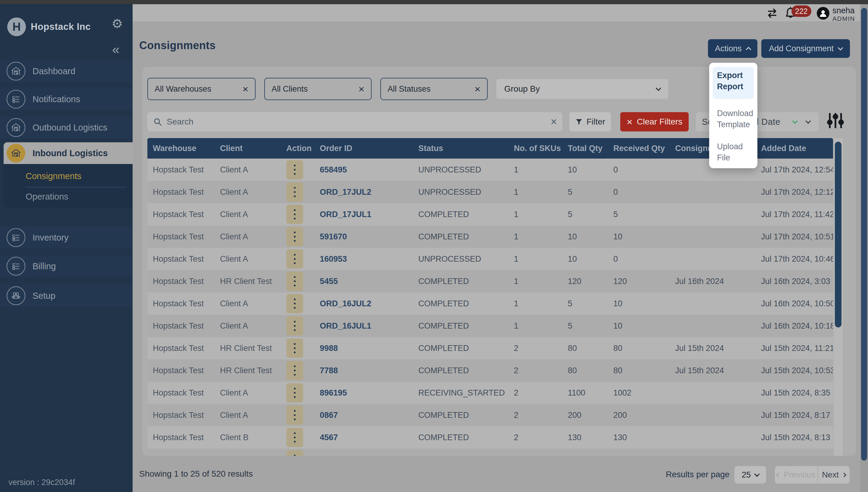 Image resolution: width=868 pixels, height=492 pixels. What do you see at coordinates (76, 187) in the screenshot?
I see `submenu-divider` at bounding box center [76, 187].